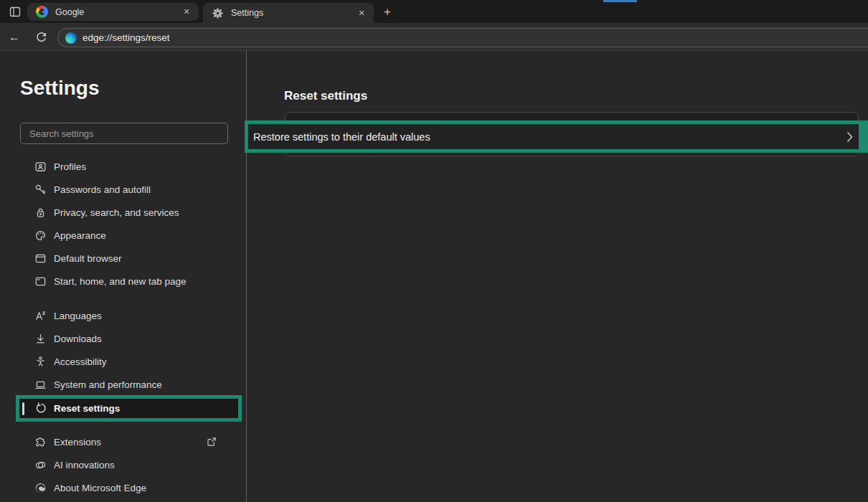 This screenshot has width=868, height=502. I want to click on tab-settings: Settings ✕, so click(288, 13).